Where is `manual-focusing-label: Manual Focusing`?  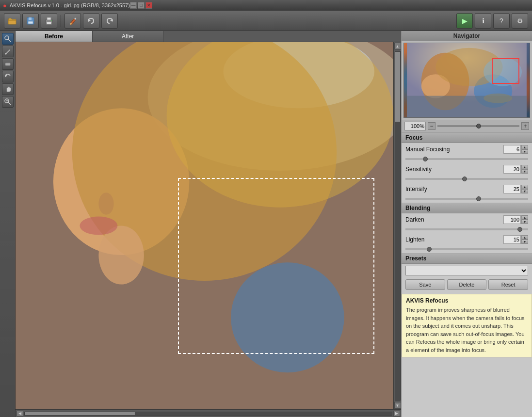 manual-focusing-label: Manual Focusing is located at coordinates (428, 149).